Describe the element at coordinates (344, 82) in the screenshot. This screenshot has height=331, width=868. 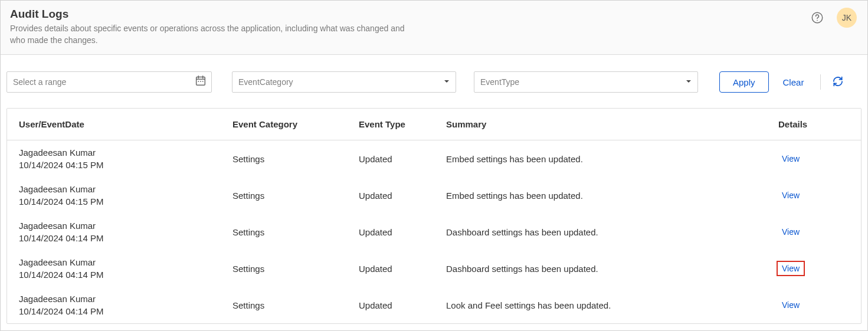
I see `event-category-dropdown: EventCategory` at that location.